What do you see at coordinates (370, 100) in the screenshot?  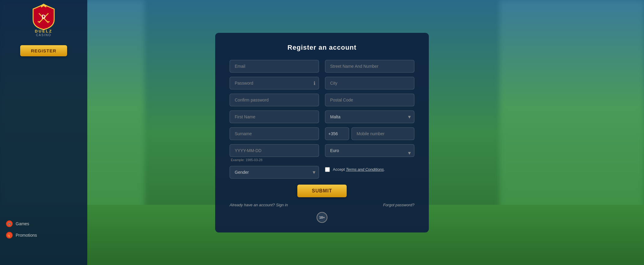 I see `postal-code-input` at bounding box center [370, 100].